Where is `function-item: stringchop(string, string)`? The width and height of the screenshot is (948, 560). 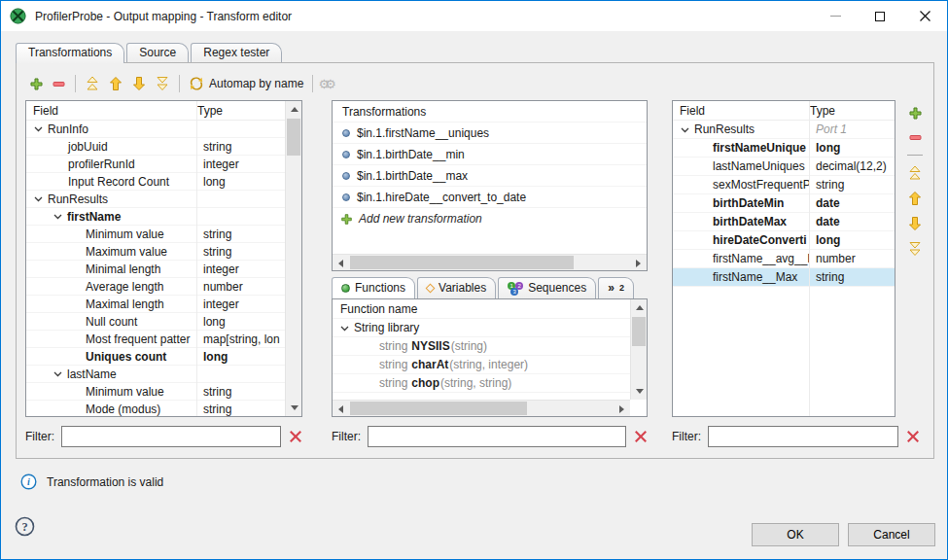
function-item: stringchop(string, string) is located at coordinates (490, 383).